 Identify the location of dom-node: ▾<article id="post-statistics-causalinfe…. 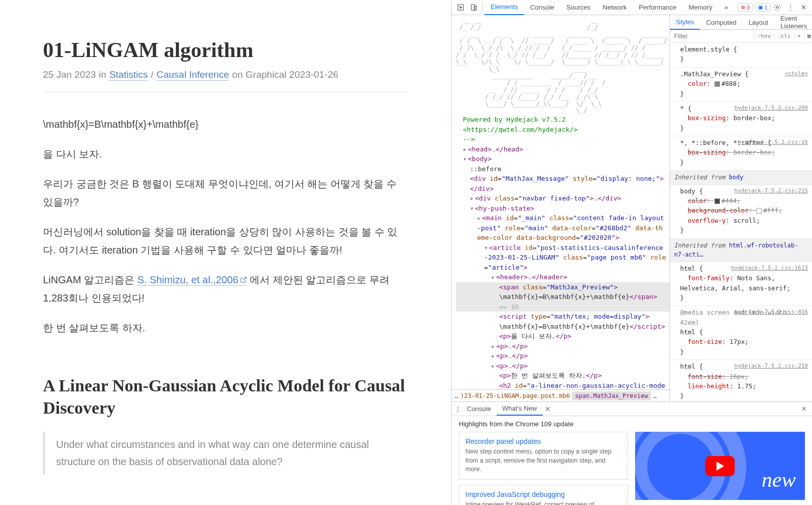
(563, 258).